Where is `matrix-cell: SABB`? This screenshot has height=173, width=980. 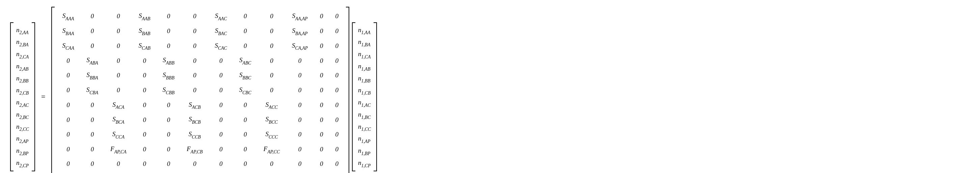
matrix-cell: SABB is located at coordinates (169, 60).